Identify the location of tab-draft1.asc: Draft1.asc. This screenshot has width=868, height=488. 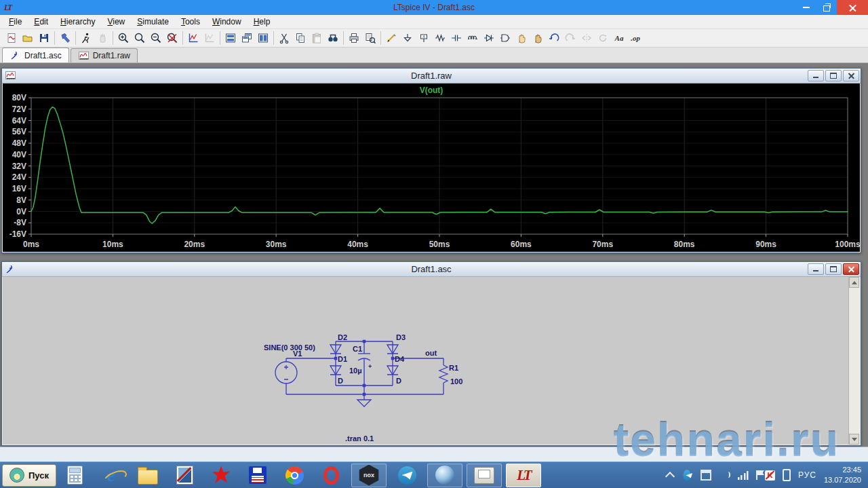
(35, 55).